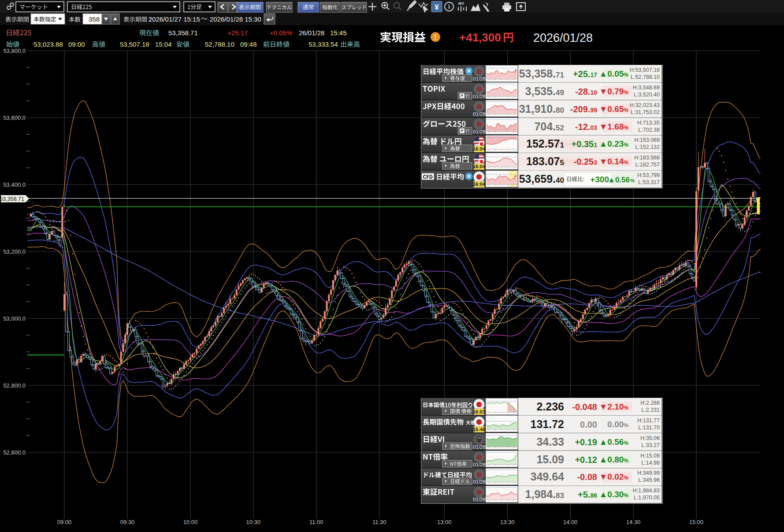 The width and height of the screenshot is (784, 532). Describe the element at coordinates (645, 77) in the screenshot. I see `svg-text: L:52,788.10` at that location.